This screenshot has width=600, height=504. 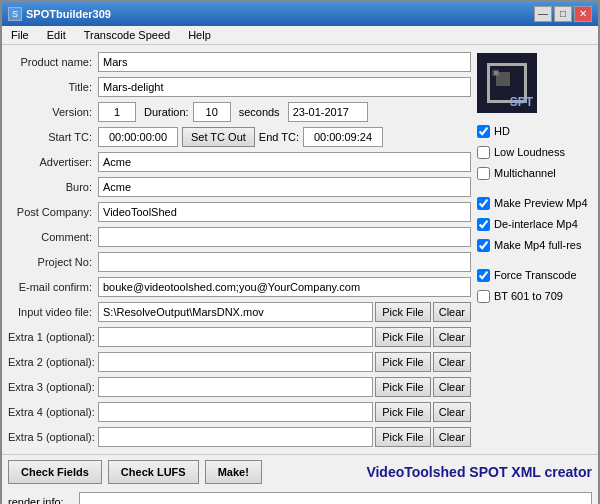 What do you see at coordinates (328, 112) in the screenshot?
I see `date-input` at bounding box center [328, 112].